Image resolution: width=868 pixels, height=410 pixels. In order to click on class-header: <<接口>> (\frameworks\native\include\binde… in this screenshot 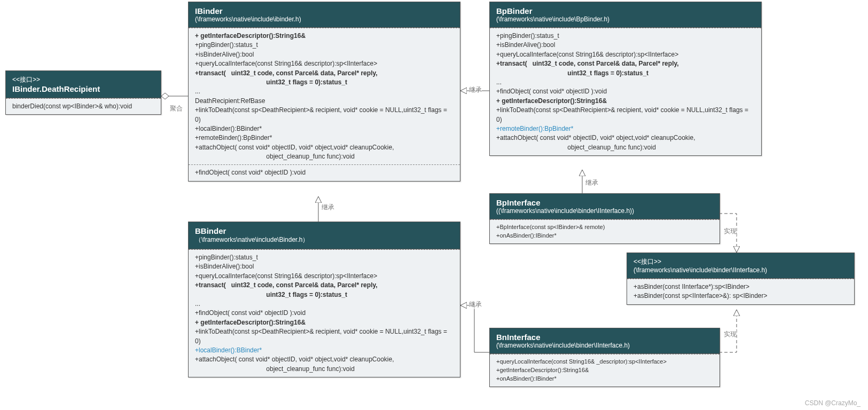, I will do `click(740, 266)`.